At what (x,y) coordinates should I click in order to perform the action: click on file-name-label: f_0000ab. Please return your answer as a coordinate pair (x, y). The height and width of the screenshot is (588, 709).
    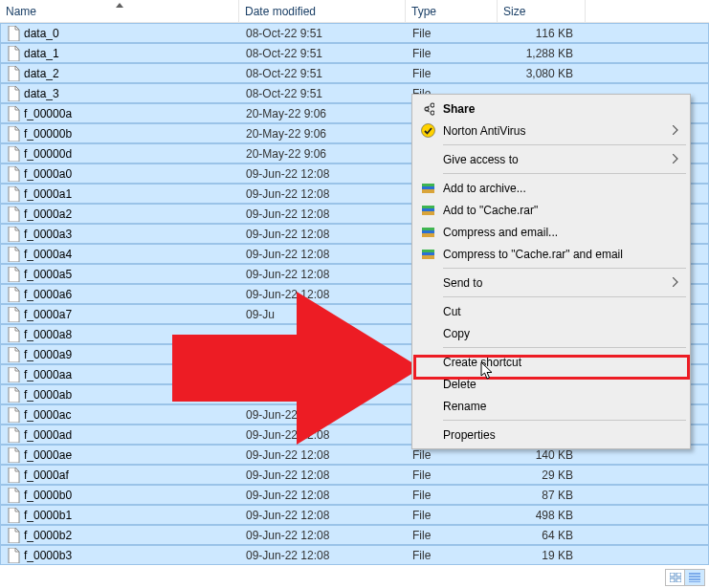
    Looking at the image, I should click on (48, 395).